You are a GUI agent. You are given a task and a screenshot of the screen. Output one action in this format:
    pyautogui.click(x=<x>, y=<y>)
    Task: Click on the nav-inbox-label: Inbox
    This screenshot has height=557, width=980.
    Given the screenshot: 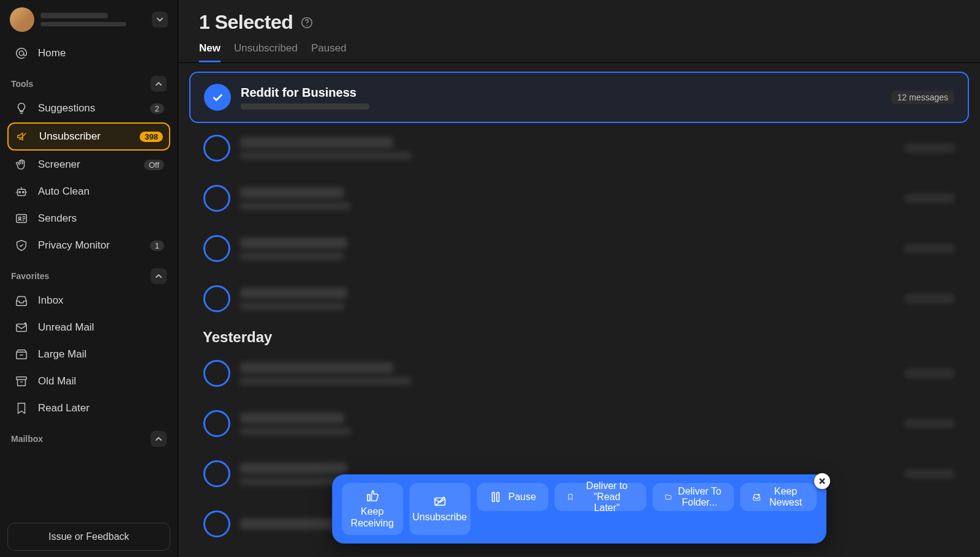 What is the action you would take?
    pyautogui.click(x=101, y=301)
    